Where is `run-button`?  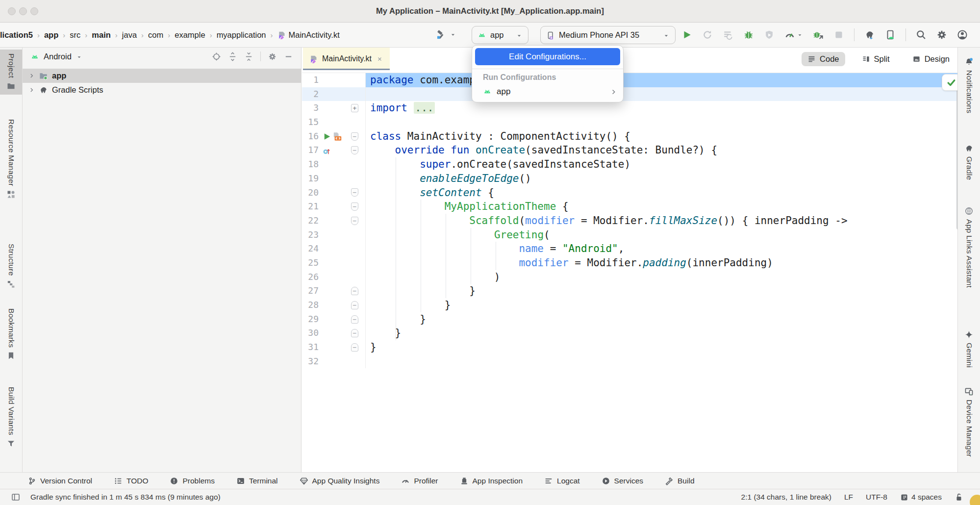
run-button is located at coordinates (687, 35).